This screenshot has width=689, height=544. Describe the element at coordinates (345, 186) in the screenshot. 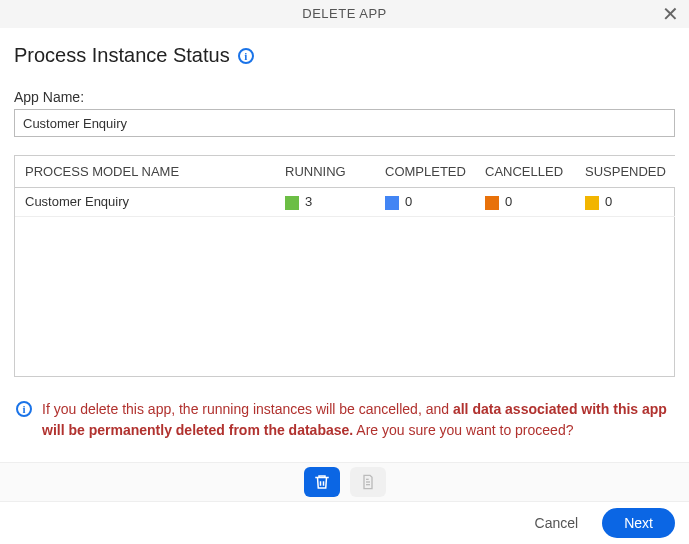

I see `process-table: PROCESS MODEL NAME RUNNING COMPLETED CAN…` at that location.